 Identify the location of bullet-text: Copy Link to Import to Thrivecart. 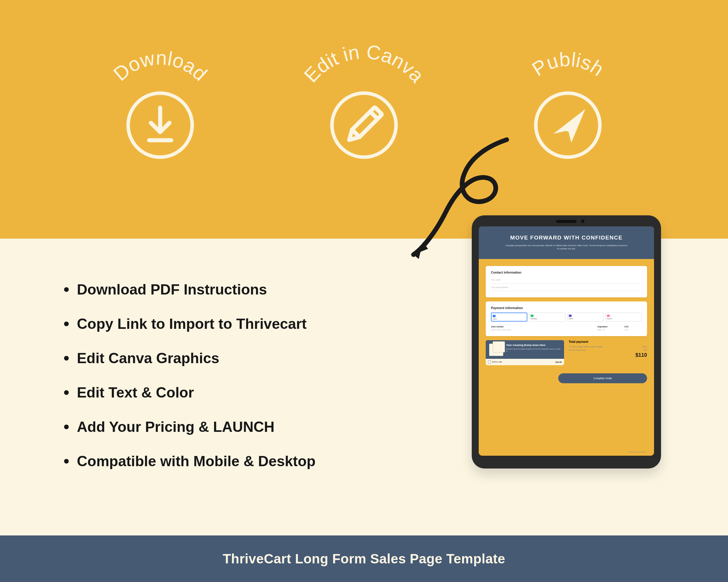
(192, 324).